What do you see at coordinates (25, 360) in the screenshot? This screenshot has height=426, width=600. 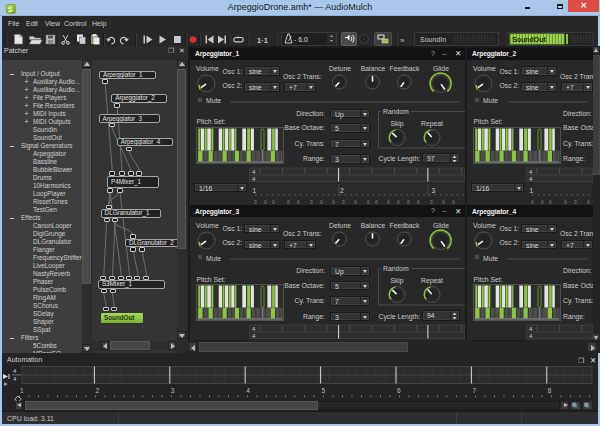 I see `svg-text: Automation` at bounding box center [25, 360].